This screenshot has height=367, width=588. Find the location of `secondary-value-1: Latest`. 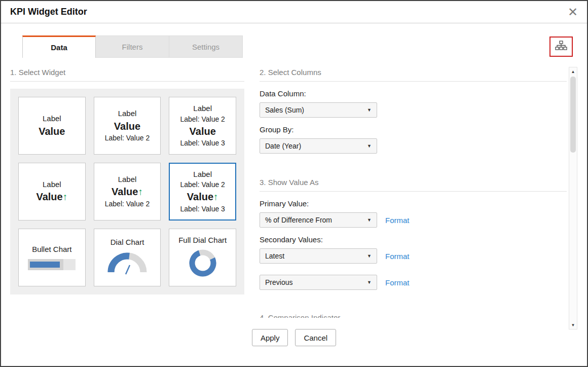

secondary-value-1: Latest is located at coordinates (275, 256).